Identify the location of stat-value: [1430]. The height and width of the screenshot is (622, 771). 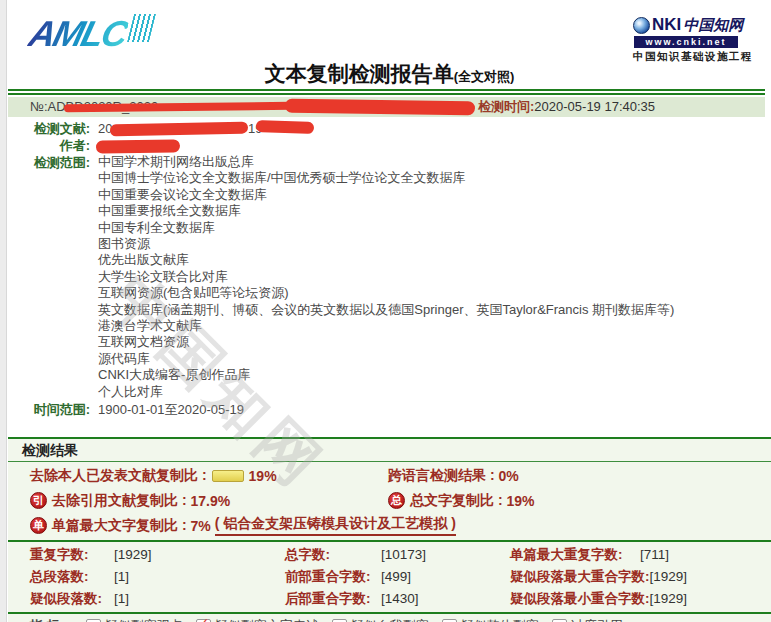
(400, 598).